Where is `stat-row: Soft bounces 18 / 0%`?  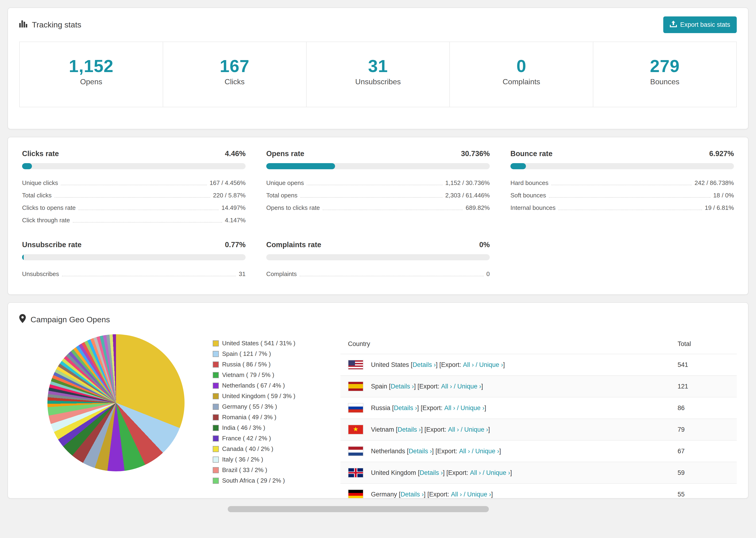 stat-row: Soft bounces 18 / 0% is located at coordinates (622, 195).